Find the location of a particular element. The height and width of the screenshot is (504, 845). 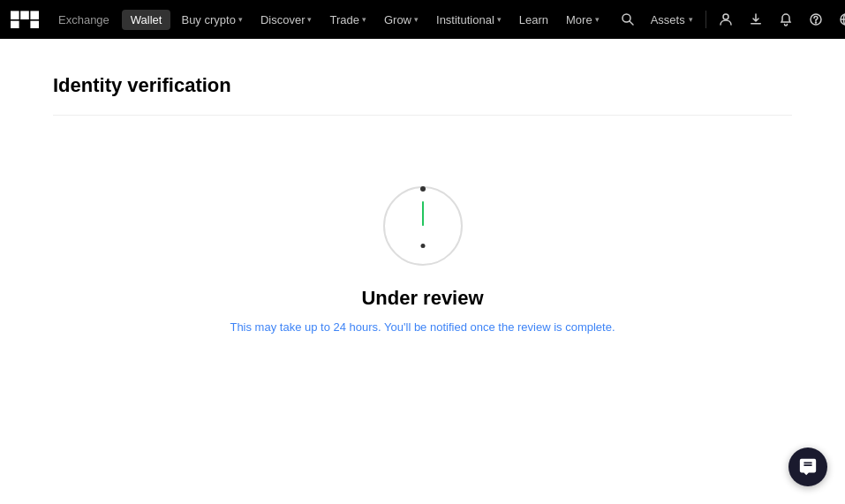

page-title: Identity verification is located at coordinates (422, 86).